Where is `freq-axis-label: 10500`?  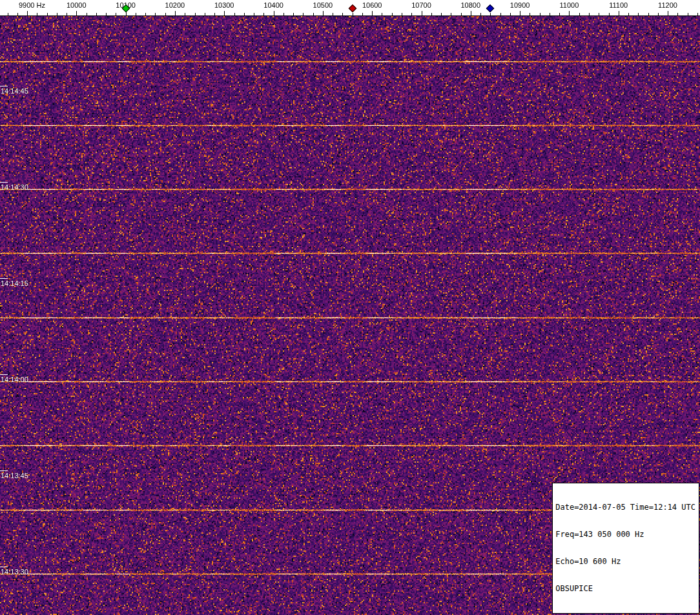 freq-axis-label: 10500 is located at coordinates (323, 5).